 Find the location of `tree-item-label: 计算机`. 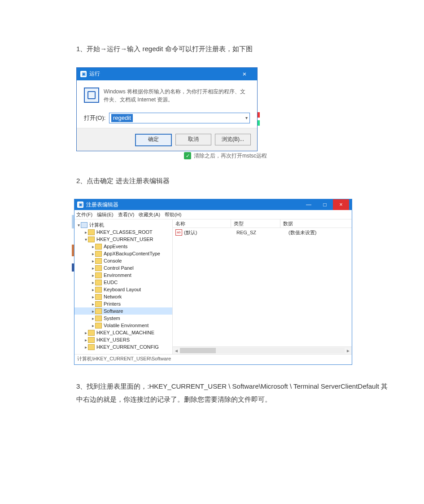

tree-item-label: 计算机 is located at coordinates (97, 225).